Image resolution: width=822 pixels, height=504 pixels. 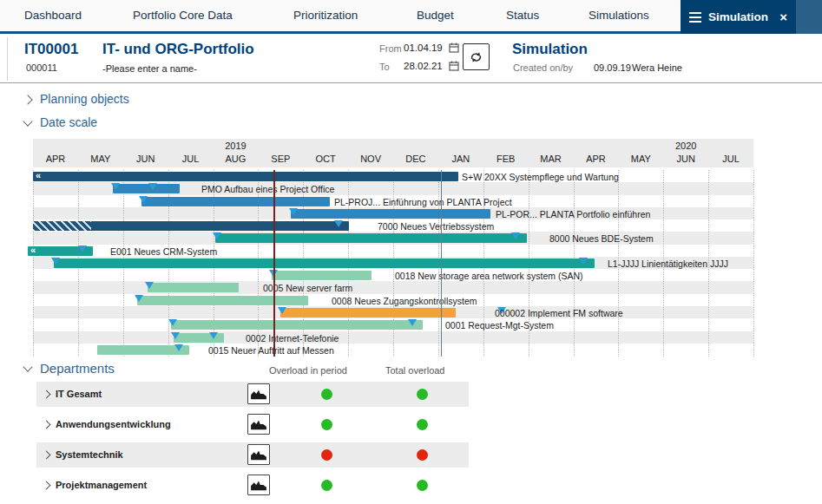 I want to click on gantt-bar: «, so click(x=246, y=177).